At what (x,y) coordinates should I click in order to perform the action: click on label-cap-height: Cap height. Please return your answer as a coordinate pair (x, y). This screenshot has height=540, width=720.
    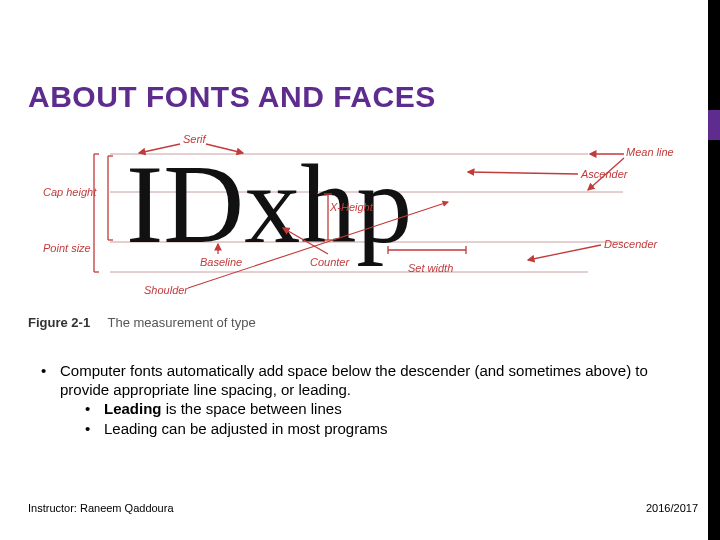
    Looking at the image, I should click on (70, 192).